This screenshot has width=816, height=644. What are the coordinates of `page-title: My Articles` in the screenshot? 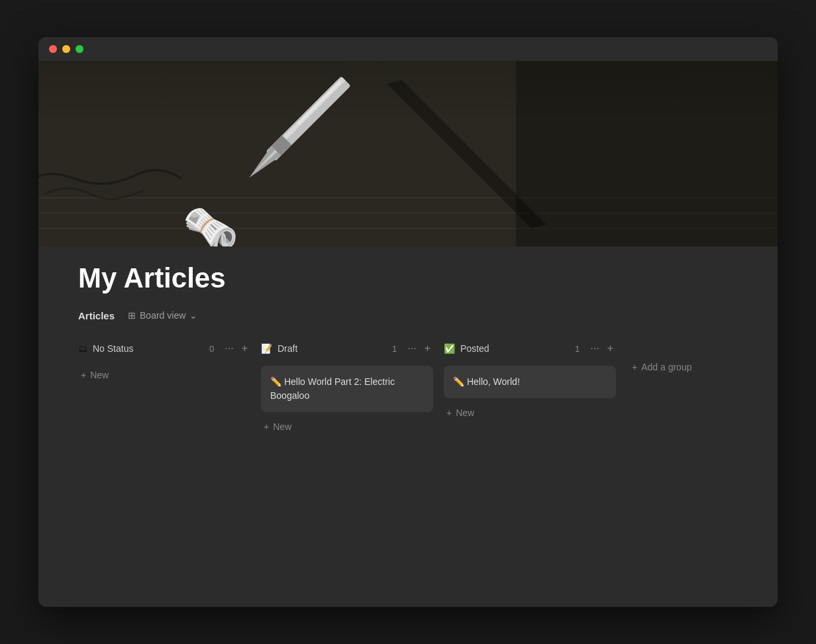 It's located at (408, 277).